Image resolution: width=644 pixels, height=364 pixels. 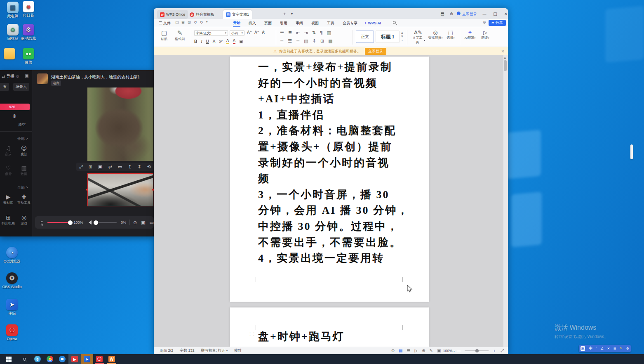 What do you see at coordinates (50, 359) in the screenshot?
I see `taskbar-chrome` at bounding box center [50, 359].